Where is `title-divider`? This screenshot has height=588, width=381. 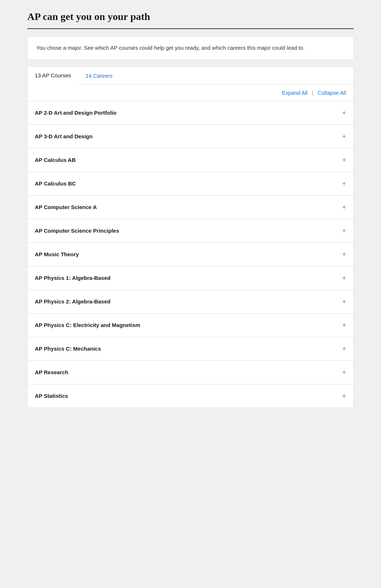
title-divider is located at coordinates (190, 29).